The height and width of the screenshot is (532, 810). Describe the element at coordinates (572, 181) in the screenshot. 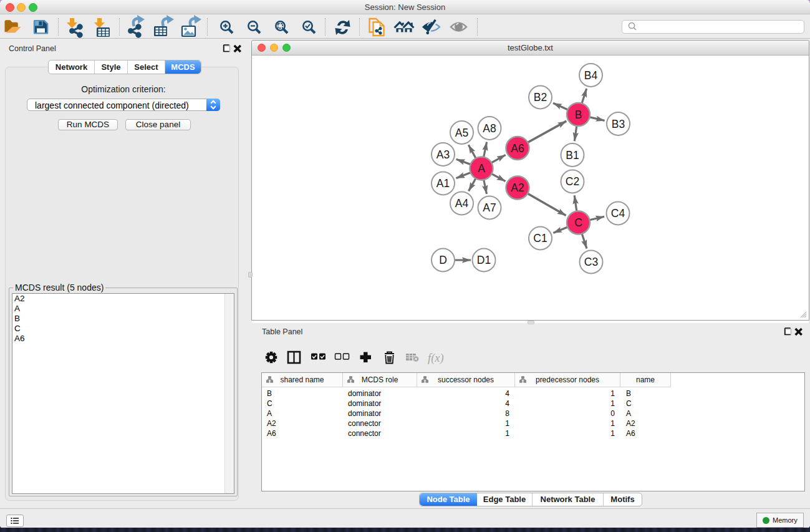

I see `svg-text: C2` at that location.